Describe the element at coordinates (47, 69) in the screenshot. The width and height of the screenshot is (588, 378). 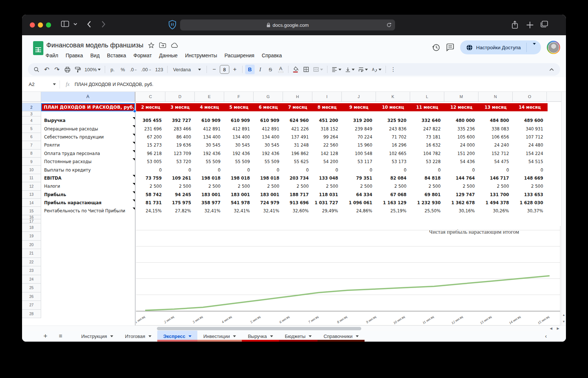
I see `undo-button: ↶` at that location.